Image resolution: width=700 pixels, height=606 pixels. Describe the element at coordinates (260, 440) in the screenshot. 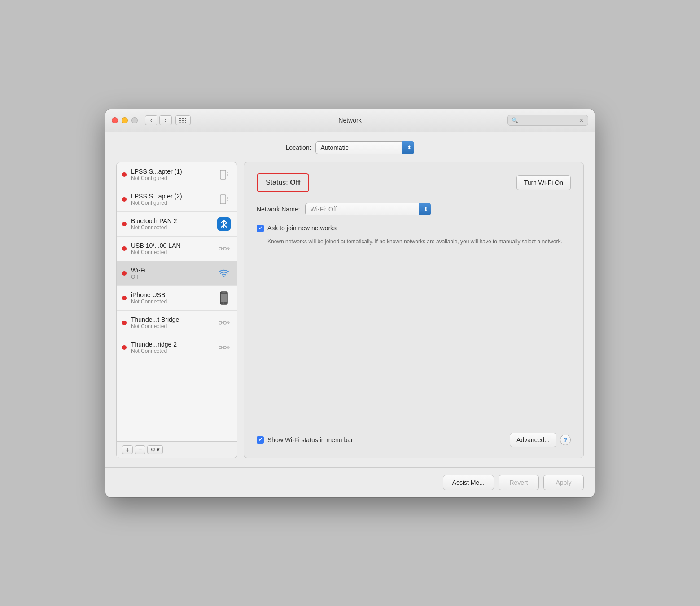

I see `show-wifi-checkbox: ✓` at that location.